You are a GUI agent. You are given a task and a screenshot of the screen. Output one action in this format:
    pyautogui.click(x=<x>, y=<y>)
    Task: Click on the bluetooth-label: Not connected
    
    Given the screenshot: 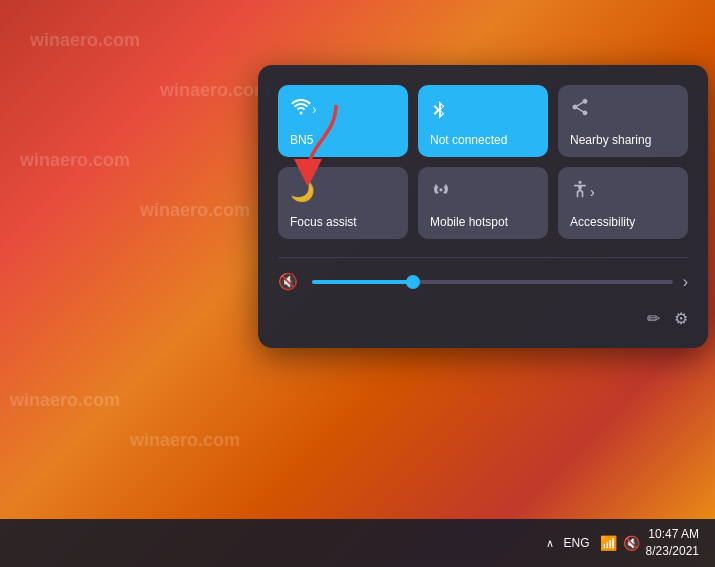 What is the action you would take?
    pyautogui.click(x=468, y=140)
    